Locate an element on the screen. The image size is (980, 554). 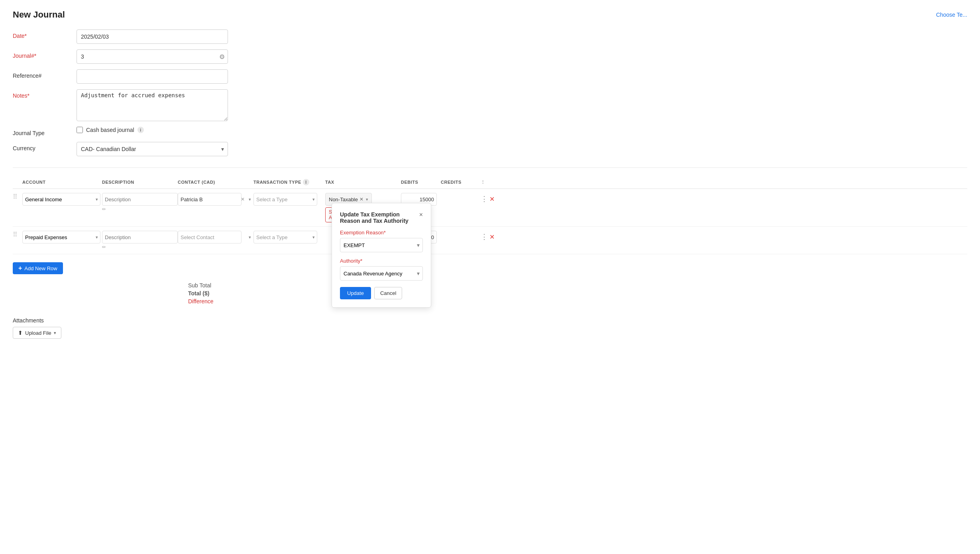
drag-dots-2: ⠿ is located at coordinates (15, 234).